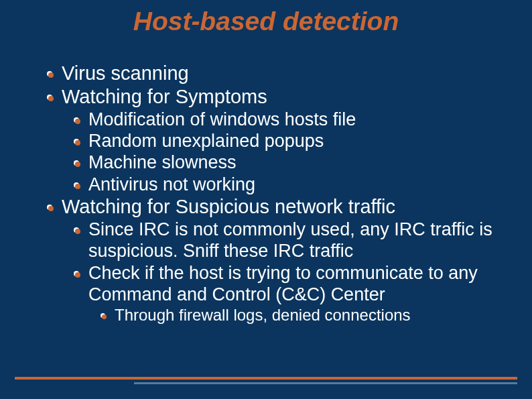 The image size is (532, 399). I want to click on bullet-text: Antivirus not working, so click(304, 184).